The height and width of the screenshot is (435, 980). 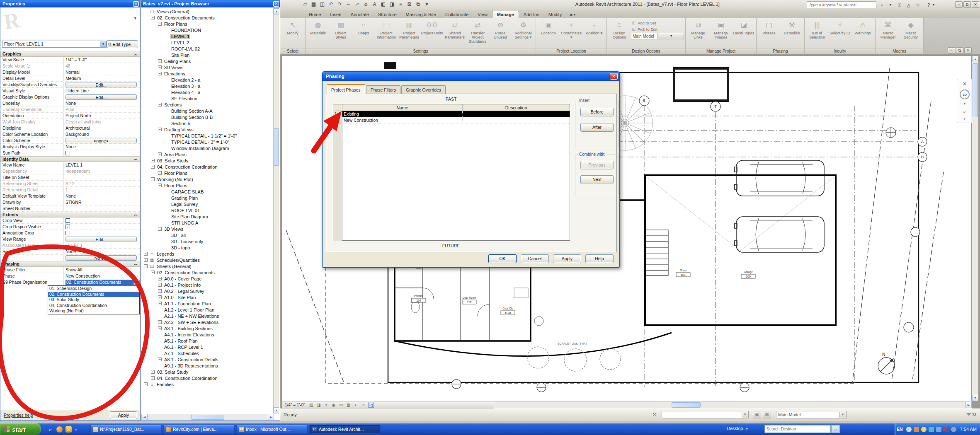 What do you see at coordinates (737, 428) in the screenshot?
I see `desktop-toolbar: Desktop»` at bounding box center [737, 428].